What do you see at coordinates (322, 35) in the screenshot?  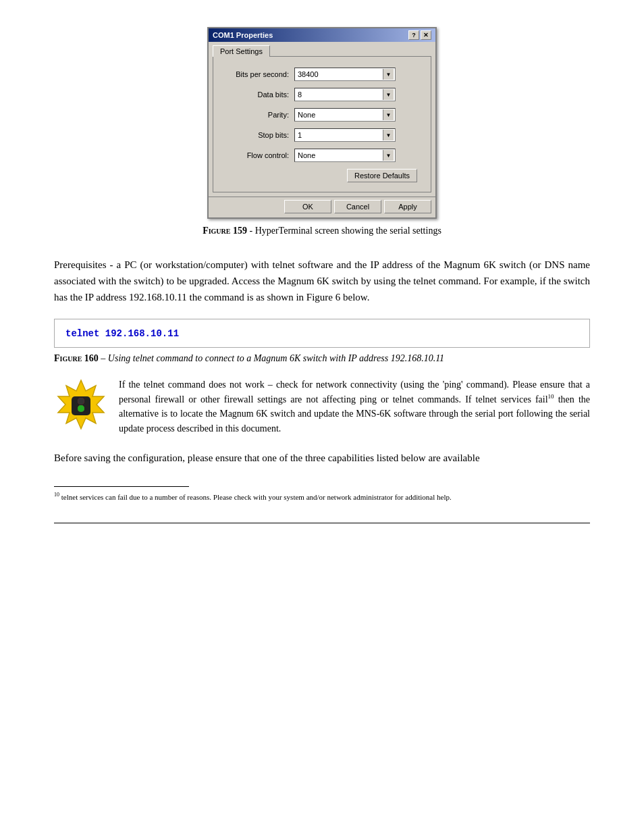 I see `dialog-titlebar: COM1 Properties ? ✕` at bounding box center [322, 35].